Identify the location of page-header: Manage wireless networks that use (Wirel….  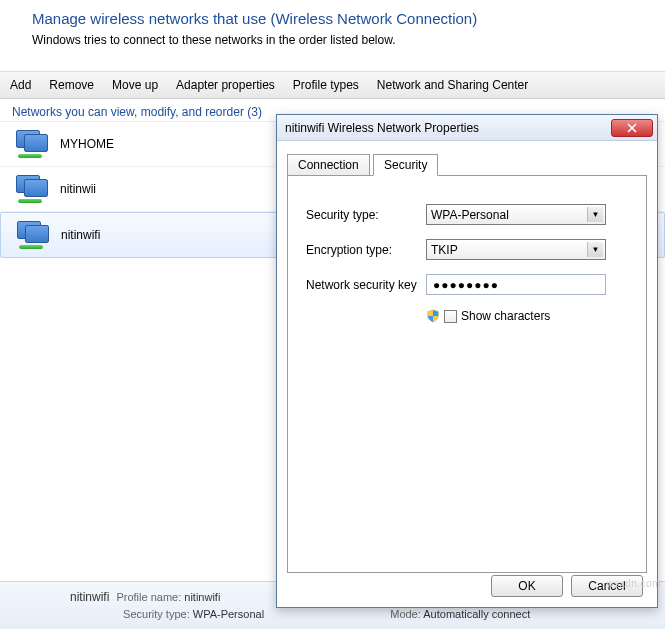
(332, 26).